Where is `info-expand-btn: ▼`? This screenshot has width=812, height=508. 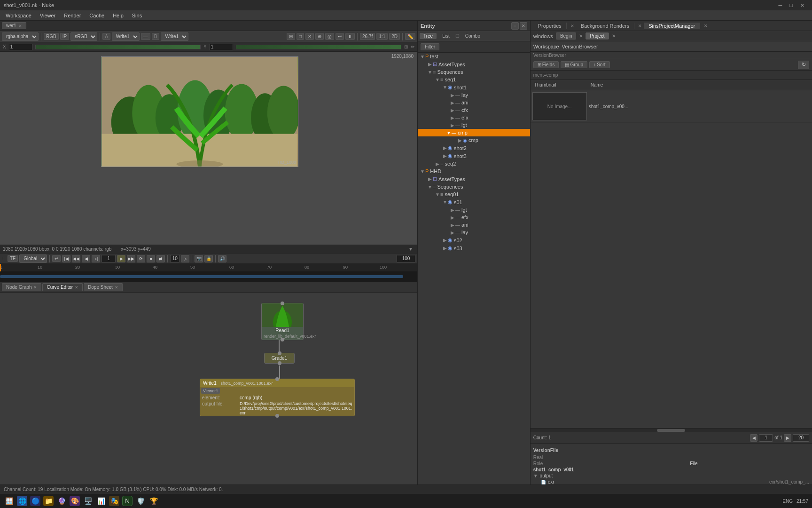
info-expand-btn: ▼ is located at coordinates (411, 249).